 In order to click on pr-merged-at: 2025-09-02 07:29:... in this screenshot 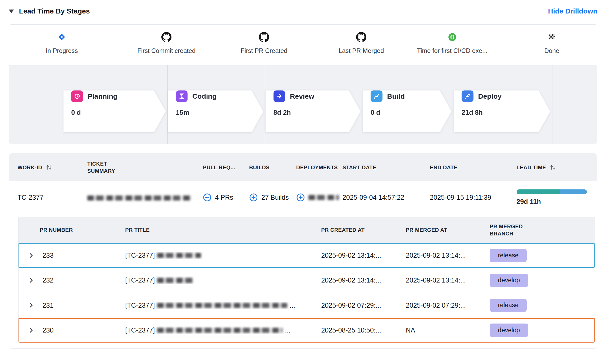, I will do `click(448, 305)`.